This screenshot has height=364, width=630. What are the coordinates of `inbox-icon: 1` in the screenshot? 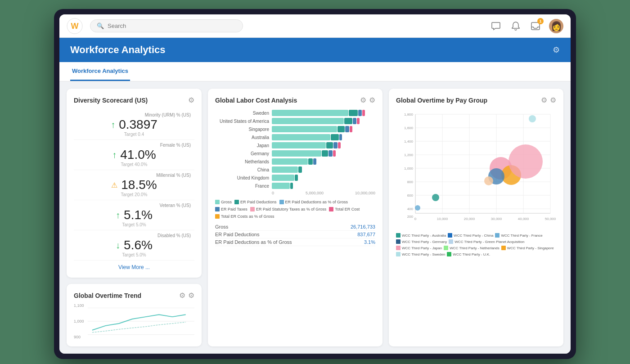 It's located at (536, 26).